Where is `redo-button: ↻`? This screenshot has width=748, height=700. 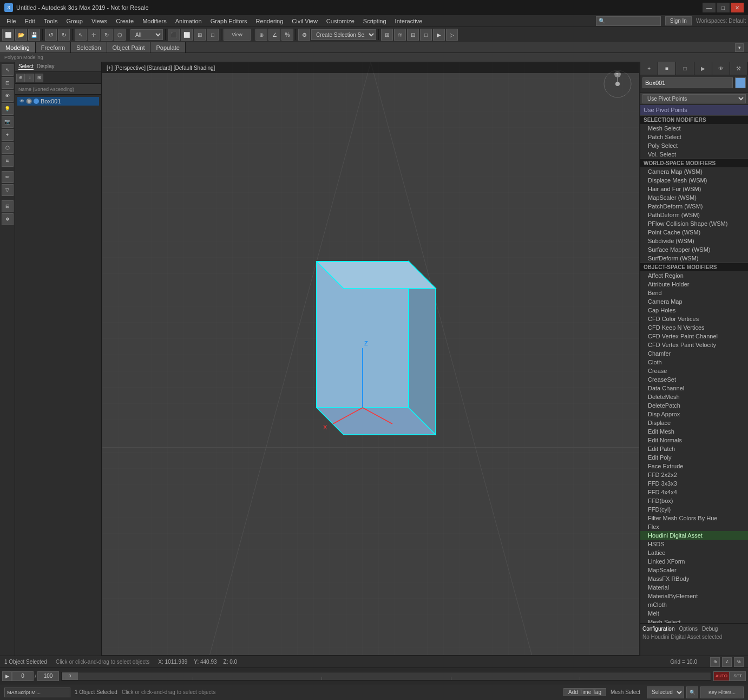 redo-button: ↻ is located at coordinates (64, 35).